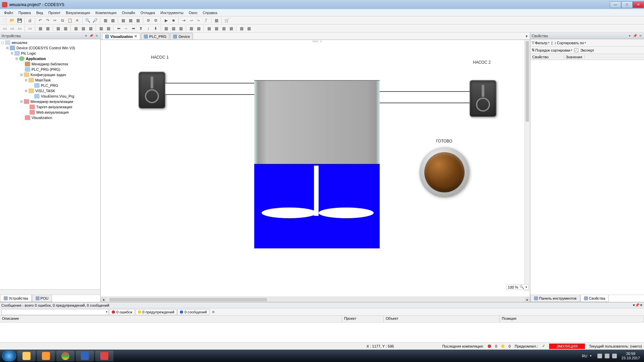 Image resolution: width=644 pixels, height=362 pixels. What do you see at coordinates (517, 287) in the screenshot?
I see `zoom-indicator: 100 %🔍▾` at bounding box center [517, 287].